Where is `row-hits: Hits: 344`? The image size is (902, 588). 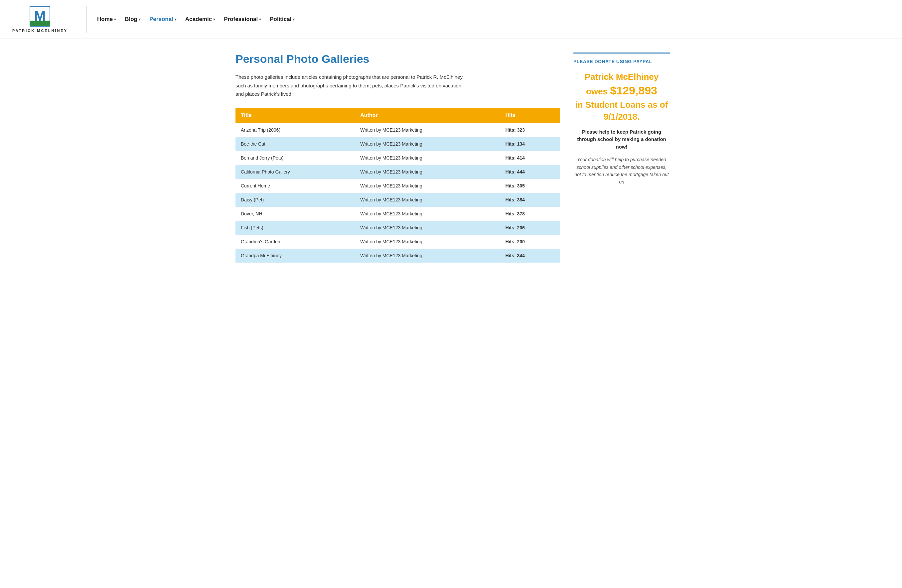
row-hits: Hits: 344 is located at coordinates (530, 255).